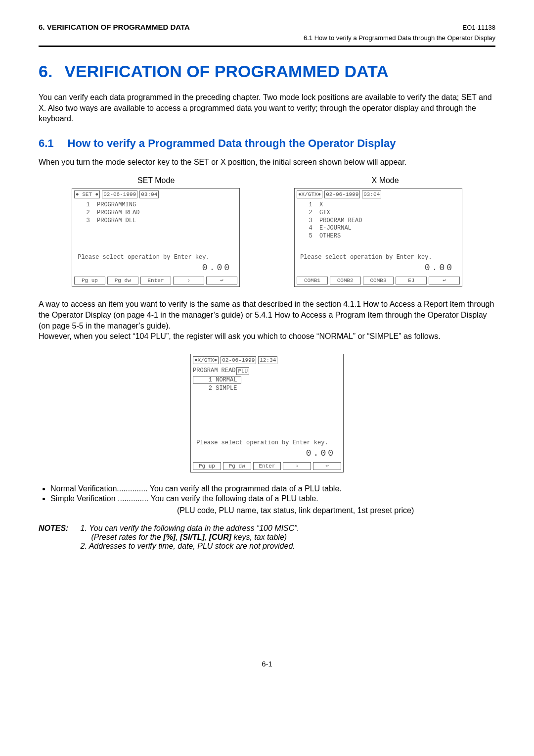 Image resolution: width=534 pixels, height=756 pixels. I want to click on x-mode-label: X Mode, so click(397, 181).